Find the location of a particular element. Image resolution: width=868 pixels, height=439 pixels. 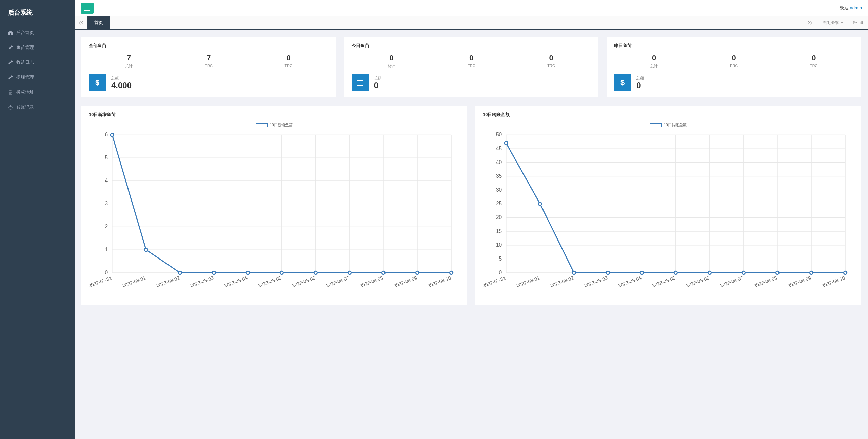

tab-close-ops-button: 关闭操作 is located at coordinates (833, 23).